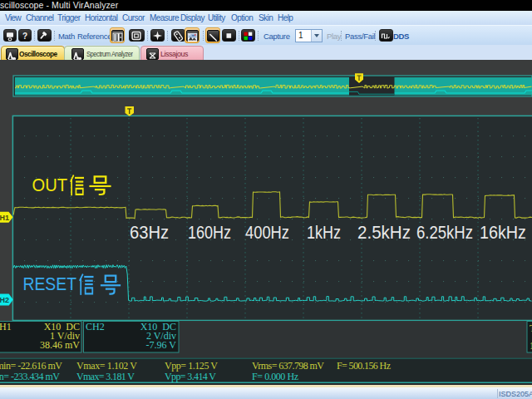  Describe the element at coordinates (275, 377) in the screenshot. I see `svg-text: F= 0.000 Hz` at that location.